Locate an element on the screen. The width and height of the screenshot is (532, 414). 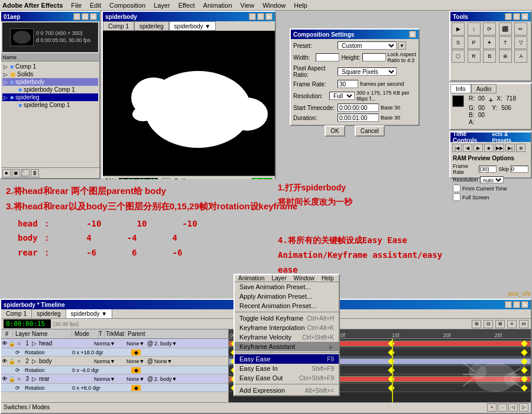
tool-a: A is located at coordinates (521, 56).